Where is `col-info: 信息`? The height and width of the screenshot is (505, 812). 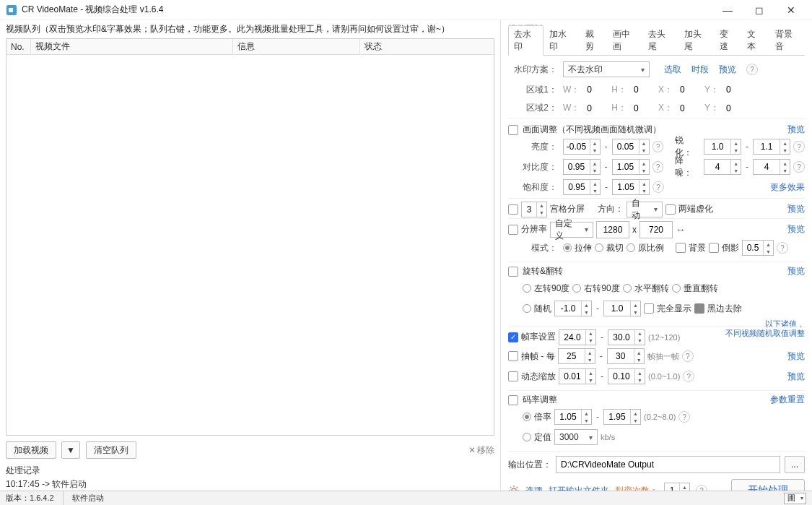
col-info: 信息 is located at coordinates (297, 46).